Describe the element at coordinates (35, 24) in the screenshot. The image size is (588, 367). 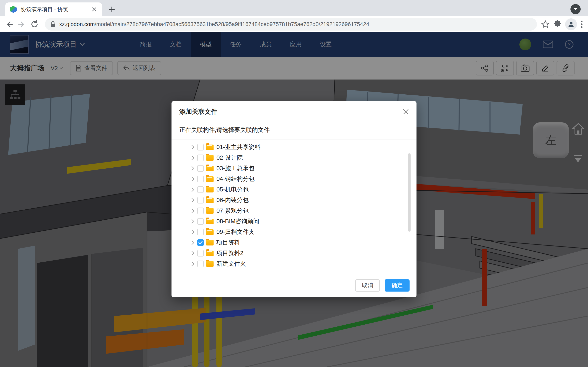
I see `reload-button` at that location.